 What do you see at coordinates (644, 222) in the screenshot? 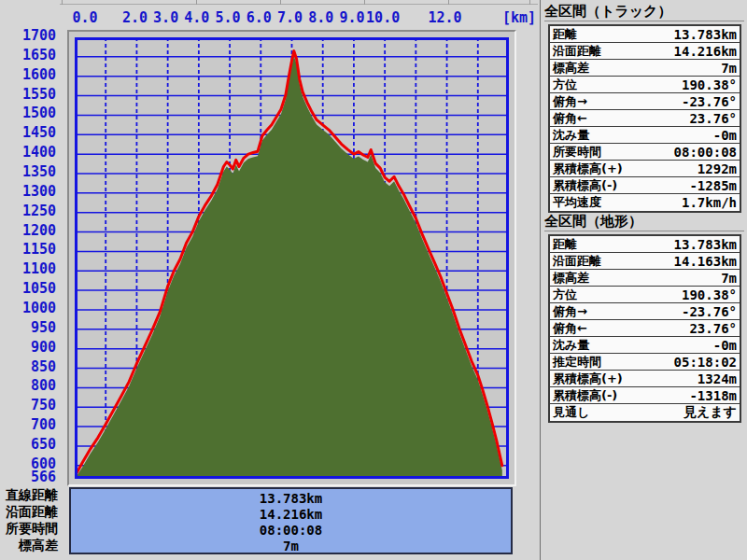
I see `panel-title: 全区間（地形）` at bounding box center [644, 222].